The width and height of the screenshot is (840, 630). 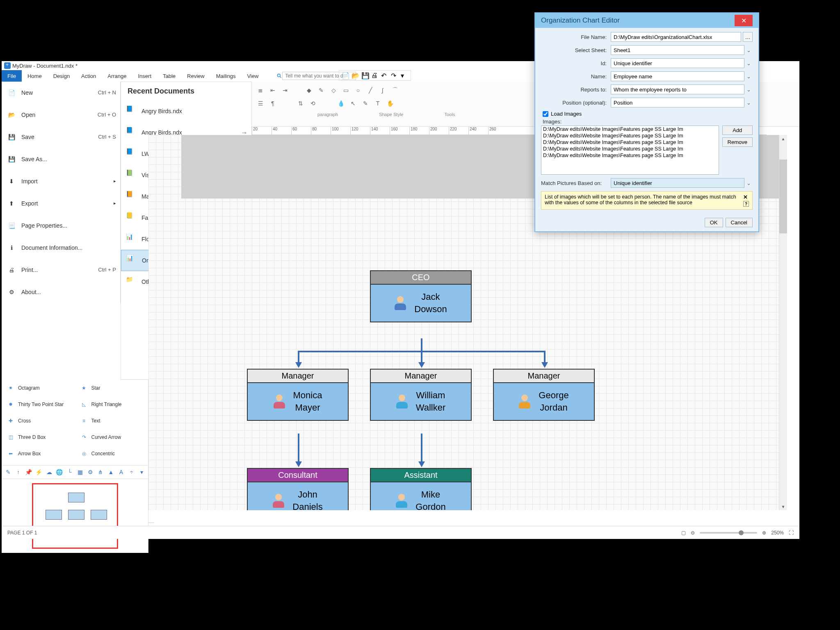 What do you see at coordinates (421, 296) in the screenshot?
I see `org-node-ceo: CEO Jack Dowson` at bounding box center [421, 296].